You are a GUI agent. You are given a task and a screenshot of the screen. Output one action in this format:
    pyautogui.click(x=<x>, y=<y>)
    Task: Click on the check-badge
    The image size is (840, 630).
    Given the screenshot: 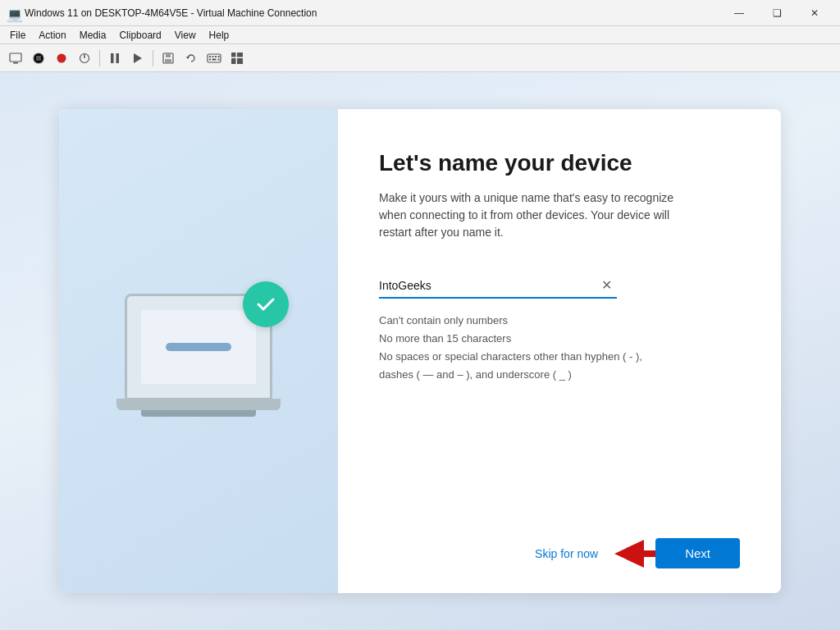 What is the action you would take?
    pyautogui.click(x=266, y=304)
    